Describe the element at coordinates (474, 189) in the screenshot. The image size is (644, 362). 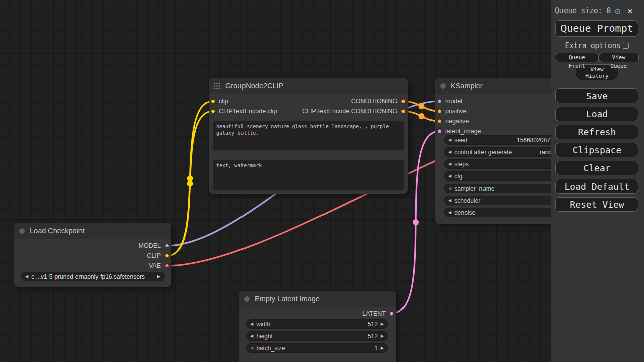
I see `widget-label: sampler_name` at that location.